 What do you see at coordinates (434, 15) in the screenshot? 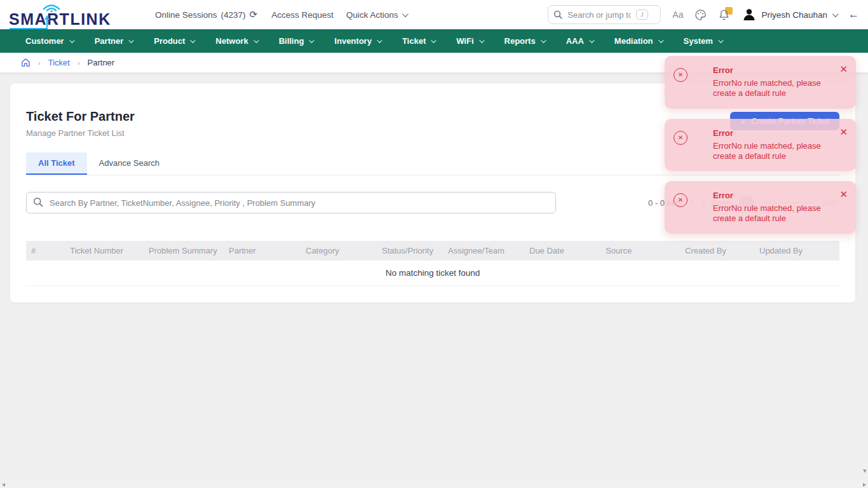
I see `top-header: SMARTLINK Online Sessions (4237) ⟳ Acces…` at bounding box center [434, 15].